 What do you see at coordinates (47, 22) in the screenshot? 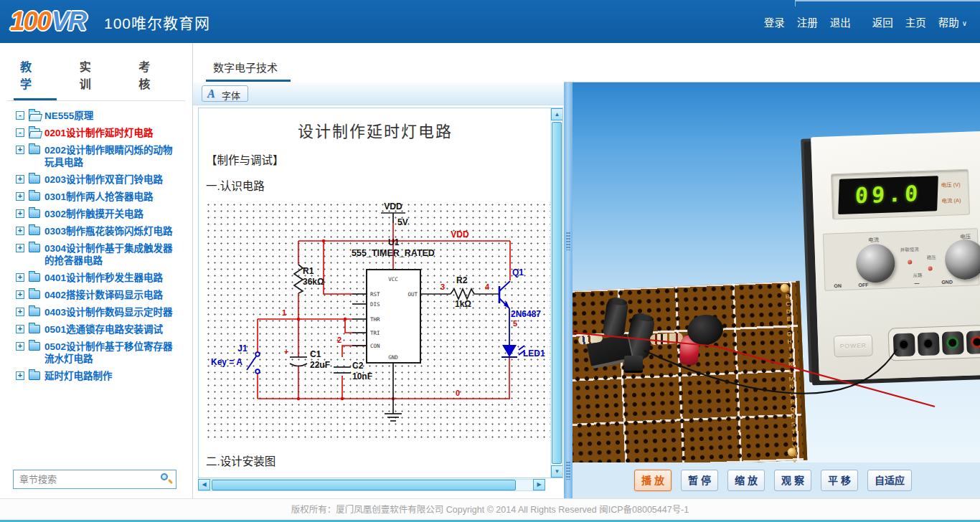
I see `site-logo: 100 VR` at bounding box center [47, 22].